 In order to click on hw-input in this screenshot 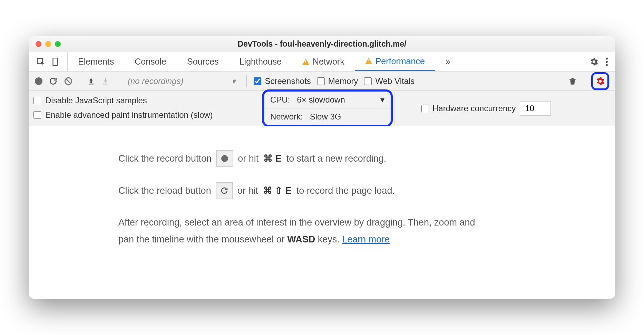, I will do `click(425, 108)`.